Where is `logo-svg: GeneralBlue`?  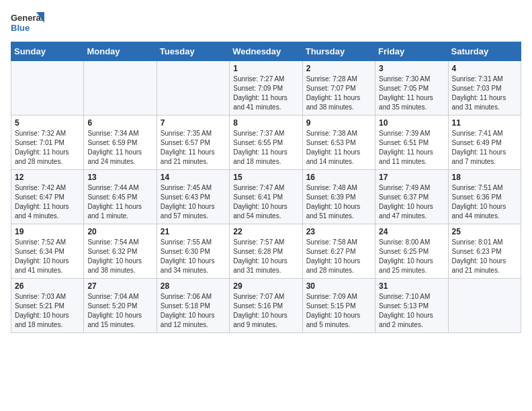
logo-svg: GeneralBlue is located at coordinates (28, 23).